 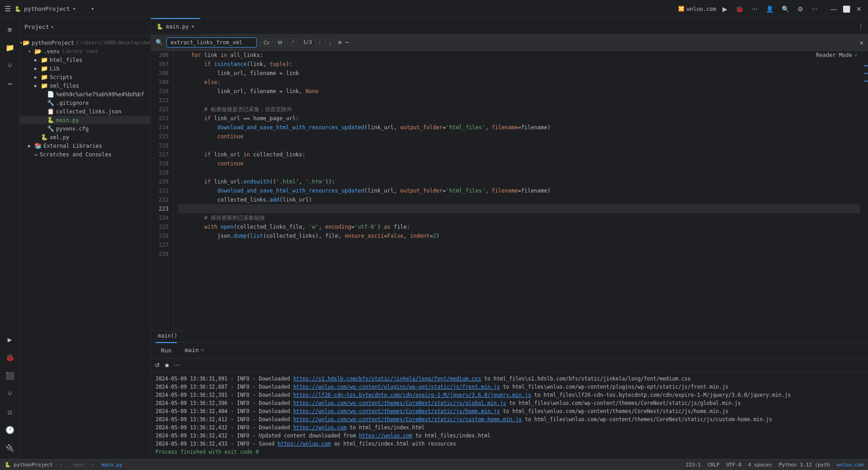 I want to click on icon-bar-item-menu: ≡, so click(x=10, y=29).